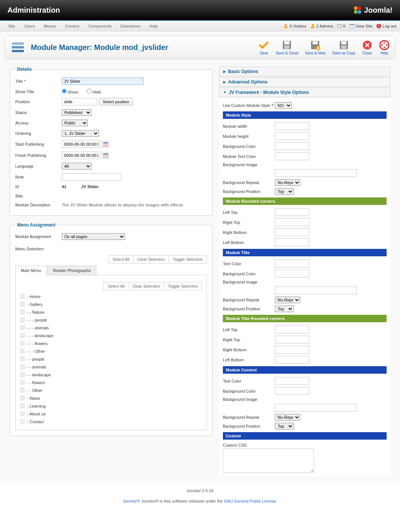  What do you see at coordinates (316, 291) in the screenshot?
I see `title-bgimage-input` at bounding box center [316, 291].